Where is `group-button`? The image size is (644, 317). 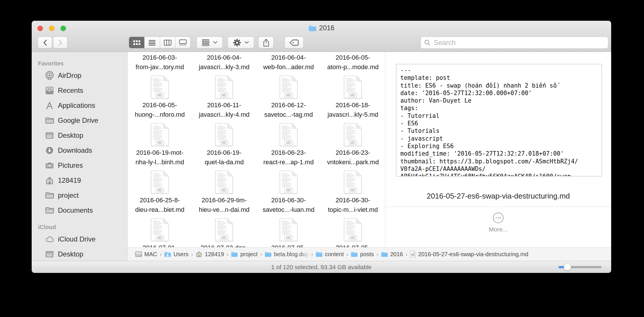
group-button is located at coordinates (210, 43).